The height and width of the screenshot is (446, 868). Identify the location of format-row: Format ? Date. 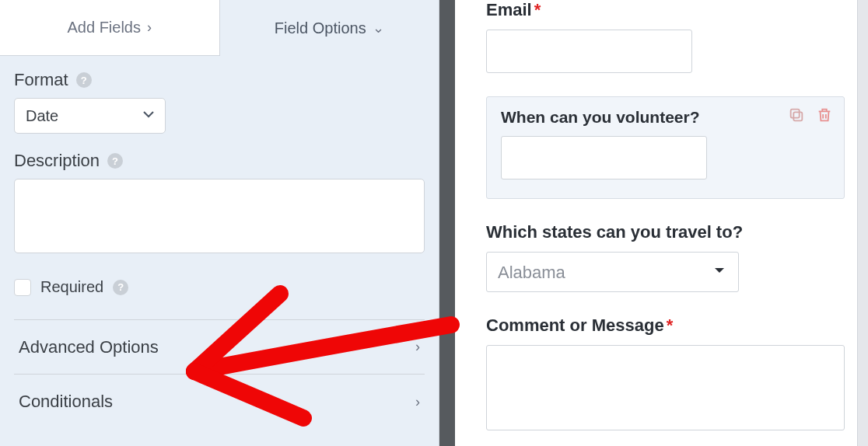
(219, 102).